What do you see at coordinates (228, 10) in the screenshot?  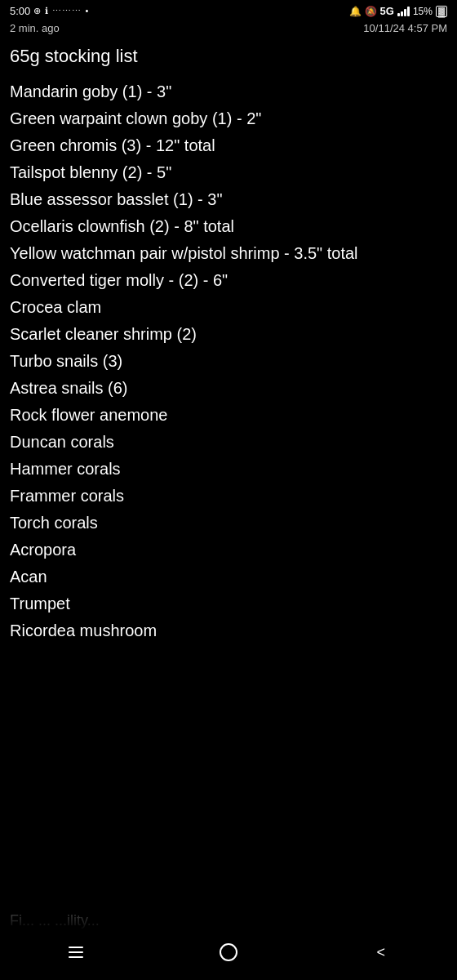 I see `status-bar: 5:00 ⊕ ℹ ⋯⋯⋯ • 🔔 🔕 5G 15% ▓` at bounding box center [228, 10].